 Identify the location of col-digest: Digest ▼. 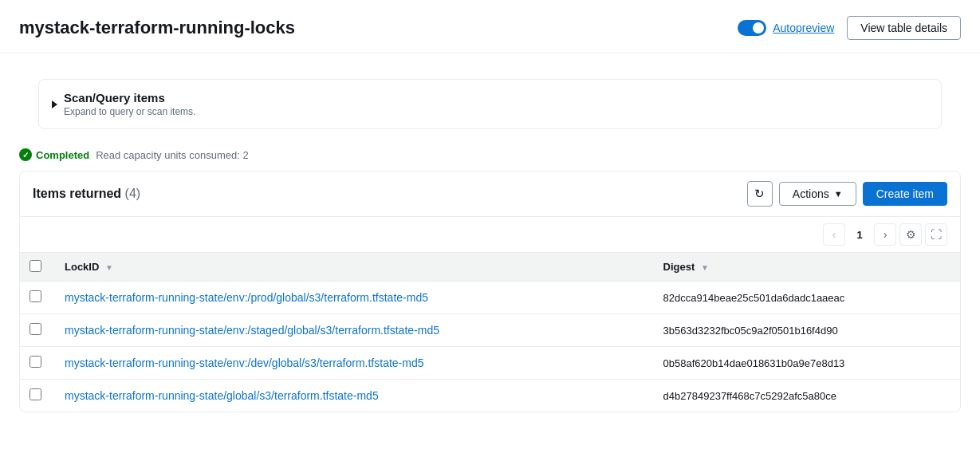
(805, 267).